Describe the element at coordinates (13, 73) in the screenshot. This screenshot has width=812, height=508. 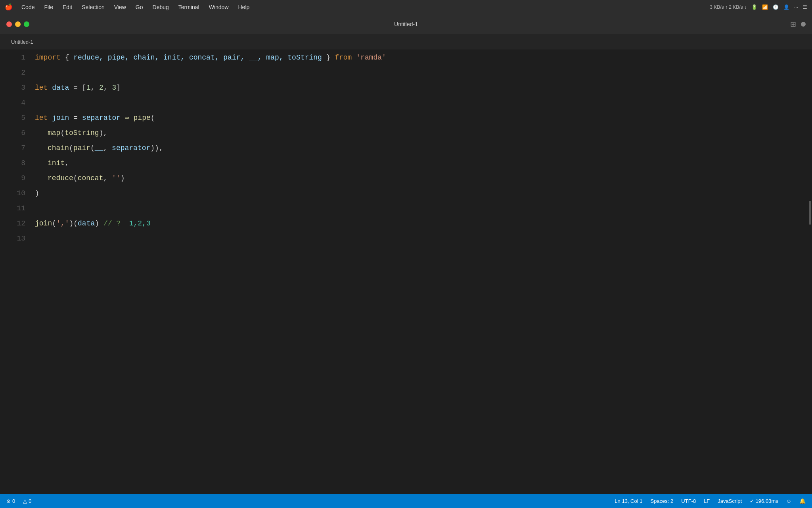
I see `line-num-2: 2` at that location.